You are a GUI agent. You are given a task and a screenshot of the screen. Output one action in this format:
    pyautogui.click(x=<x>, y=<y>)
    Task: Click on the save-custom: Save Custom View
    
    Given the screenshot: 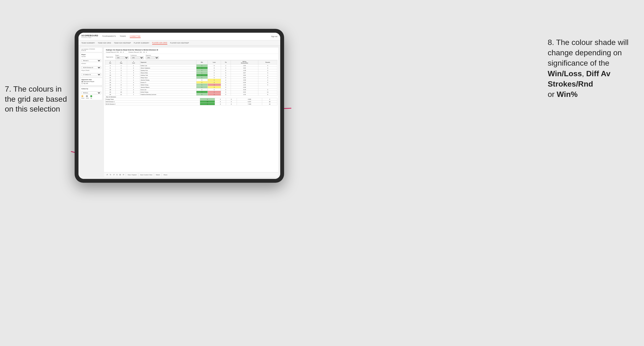 What is the action you would take?
    pyautogui.click(x=146, y=175)
    